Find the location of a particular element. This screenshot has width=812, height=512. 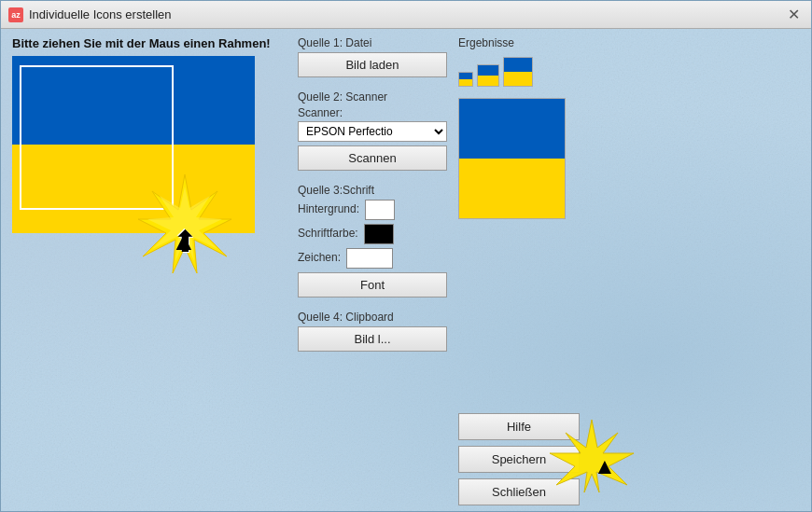

image-area: ⬆ ▲ is located at coordinates (136, 163).